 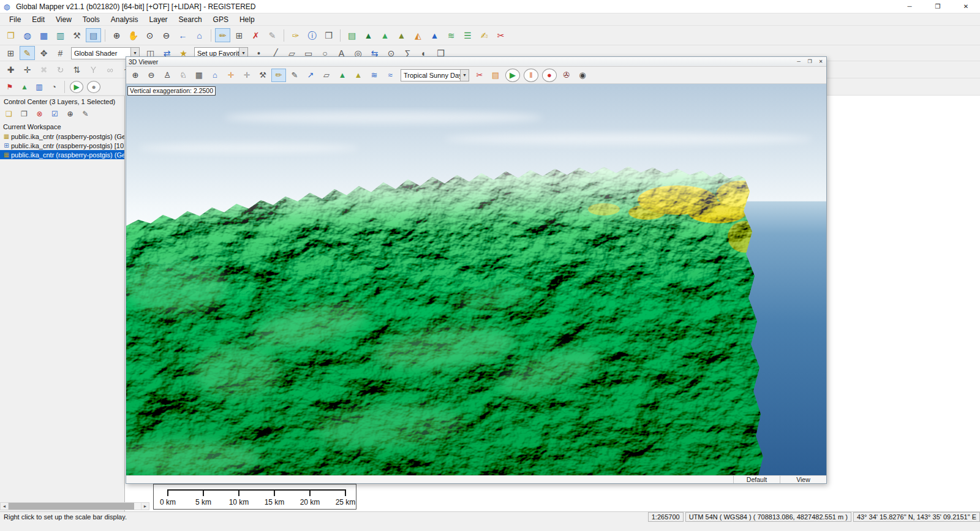 I want to click on delete-feature: ✗, so click(x=256, y=36).